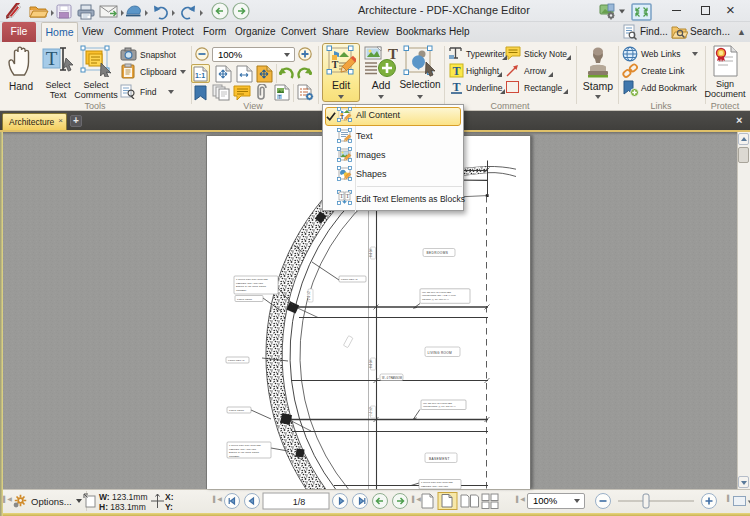  What do you see at coordinates (440, 406) in the screenshot?
I see `svg-text: WRLDTNNG @ 16" OC MAX` at bounding box center [440, 406].